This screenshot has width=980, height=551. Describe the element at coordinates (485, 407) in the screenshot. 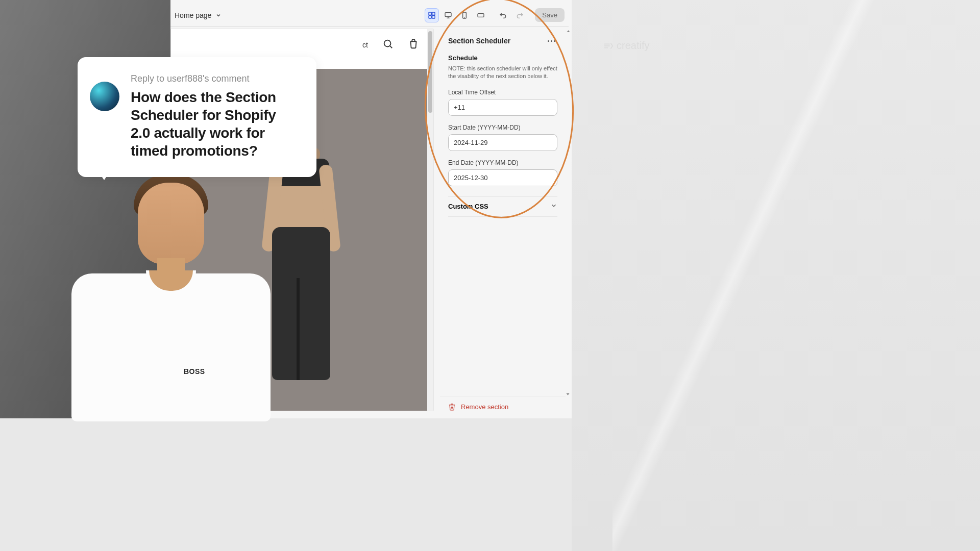

I see `remove-section-label: Remove section` at that location.